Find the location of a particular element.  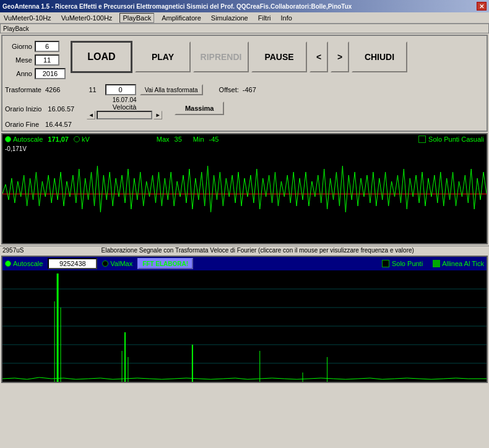

solo-punti-fft: Solo Punti is located at coordinates (402, 264).